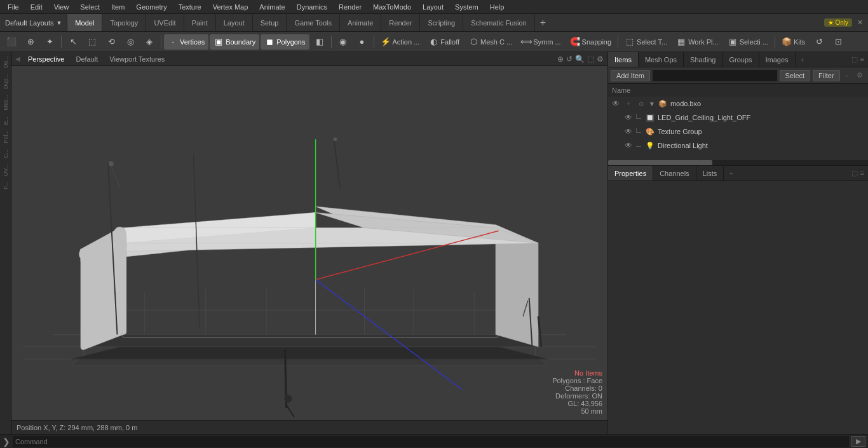  I want to click on command-arrow-icon: ❯, so click(6, 442).